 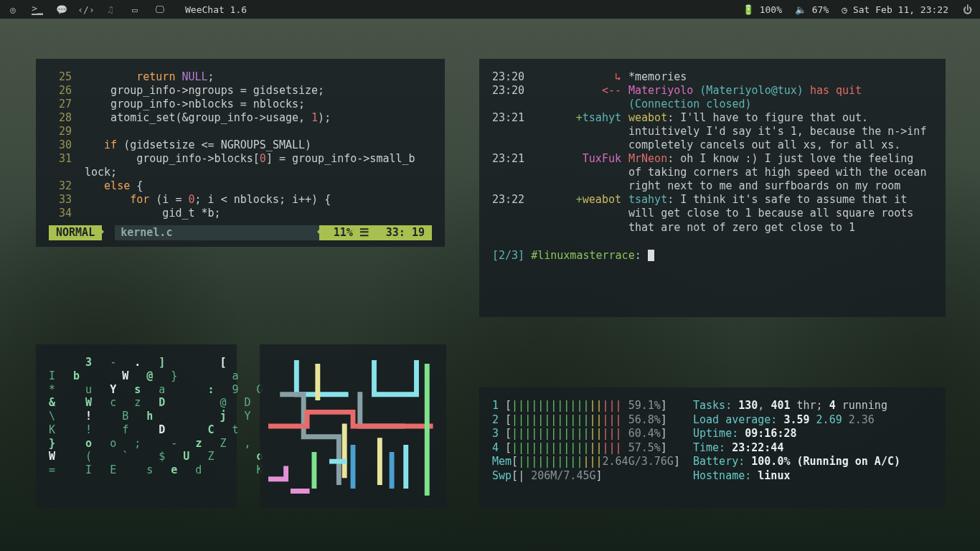 I want to click on input-cursor, so click(x=651, y=255).